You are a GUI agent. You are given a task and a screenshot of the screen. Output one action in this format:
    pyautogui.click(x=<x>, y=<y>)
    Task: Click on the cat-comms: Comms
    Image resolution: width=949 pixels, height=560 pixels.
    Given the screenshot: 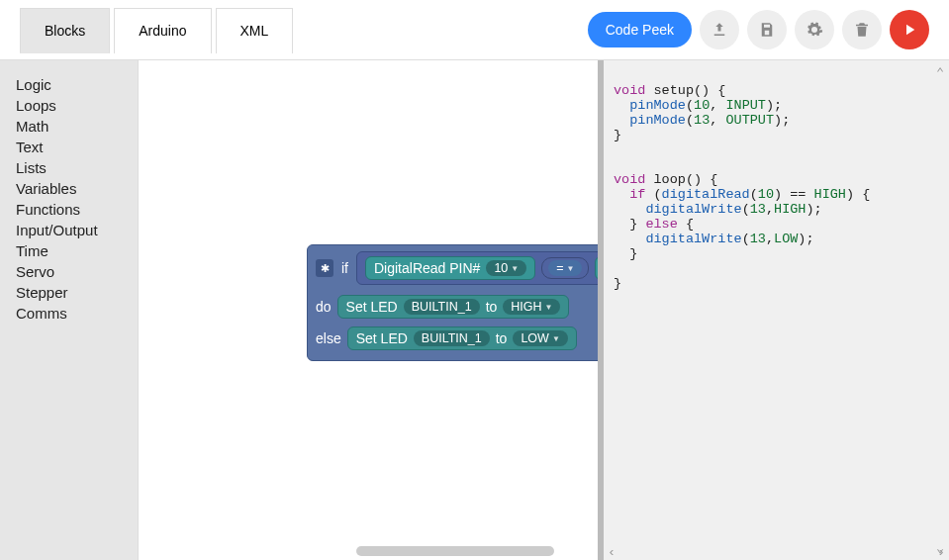 What is the action you would take?
    pyautogui.click(x=69, y=313)
    